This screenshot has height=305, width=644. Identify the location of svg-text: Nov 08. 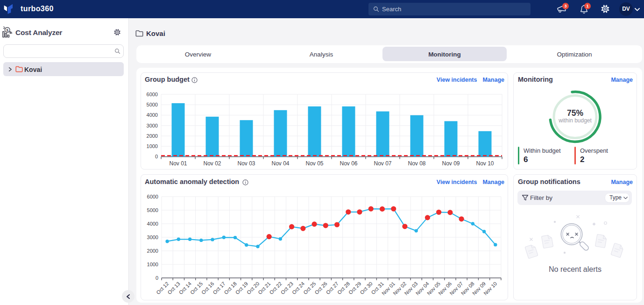
(417, 163).